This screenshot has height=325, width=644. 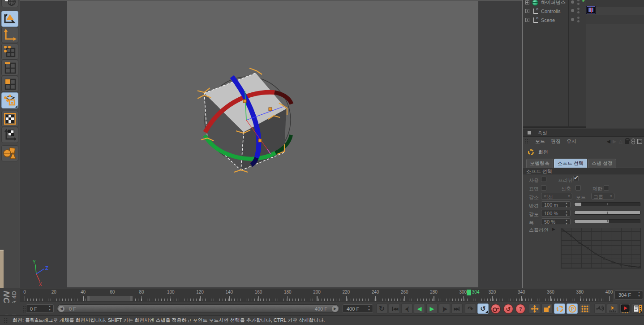 What do you see at coordinates (578, 188) in the screenshot?
I see `stretch-checkbox: ✔` at bounding box center [578, 188].